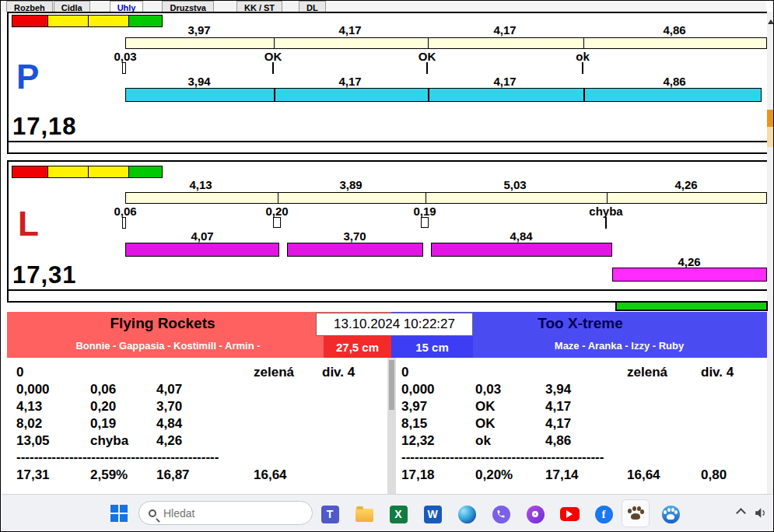  Describe the element at coordinates (636, 513) in the screenshot. I see `agility-timer-app-icon` at that location.